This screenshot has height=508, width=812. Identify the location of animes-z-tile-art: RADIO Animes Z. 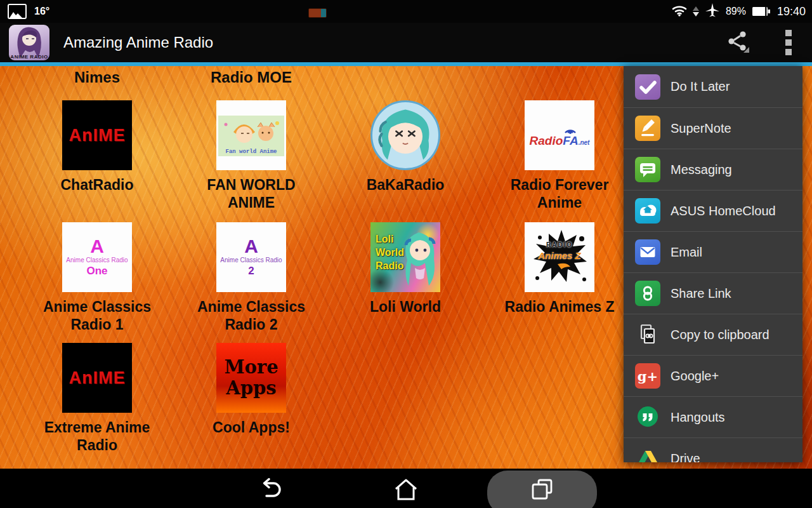
(560, 257).